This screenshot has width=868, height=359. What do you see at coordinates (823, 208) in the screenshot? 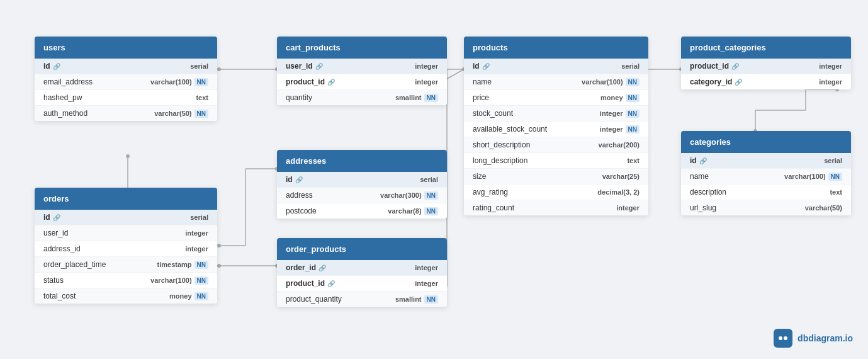
I see `col-type: varchar(50)` at bounding box center [823, 208].